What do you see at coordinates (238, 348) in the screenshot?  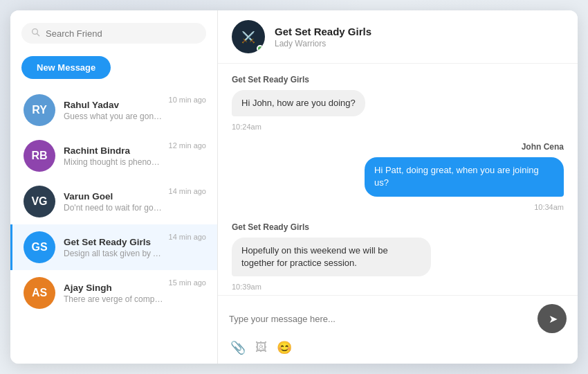 I see `attachment-icon: 📎` at bounding box center [238, 348].